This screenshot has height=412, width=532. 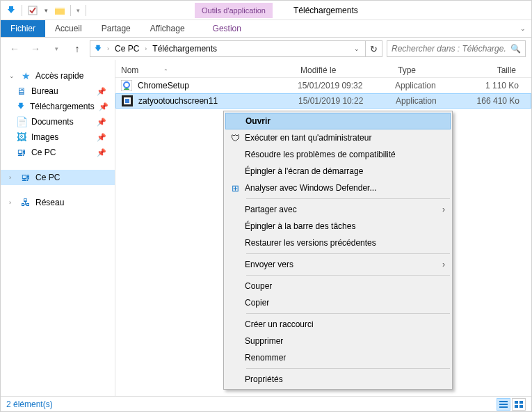 What do you see at coordinates (168, 29) in the screenshot?
I see `tab-view: Affichage` at bounding box center [168, 29].